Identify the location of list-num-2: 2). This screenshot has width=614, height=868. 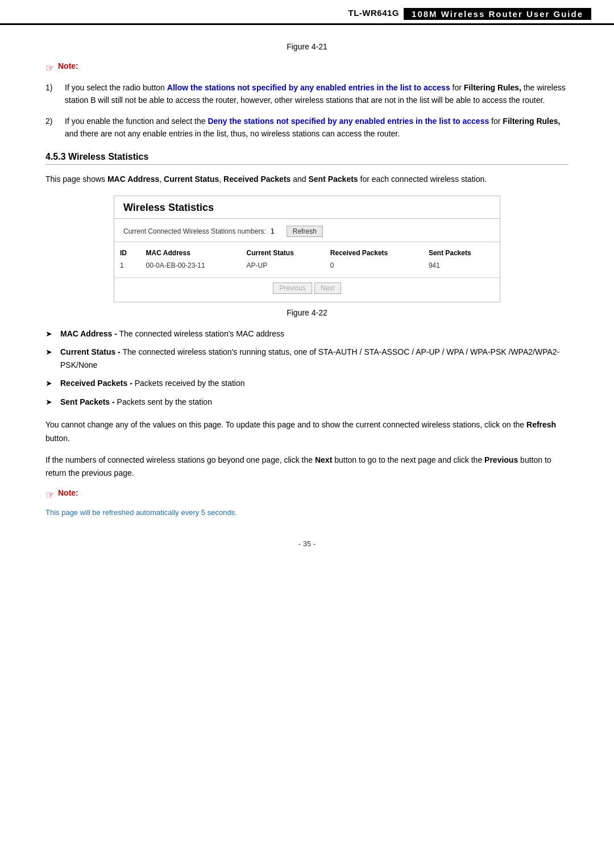
(55, 127).